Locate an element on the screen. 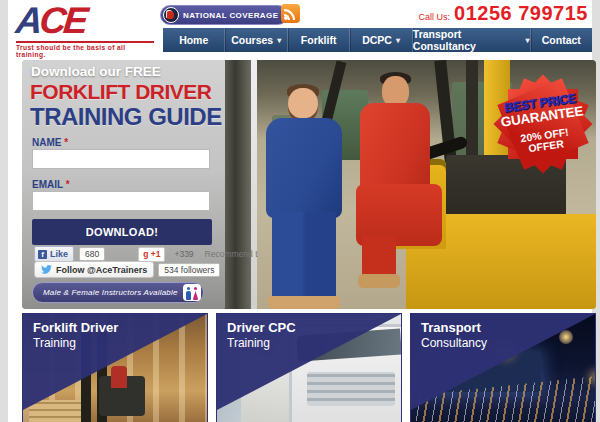  nav-item-contact: Contact is located at coordinates (561, 40).